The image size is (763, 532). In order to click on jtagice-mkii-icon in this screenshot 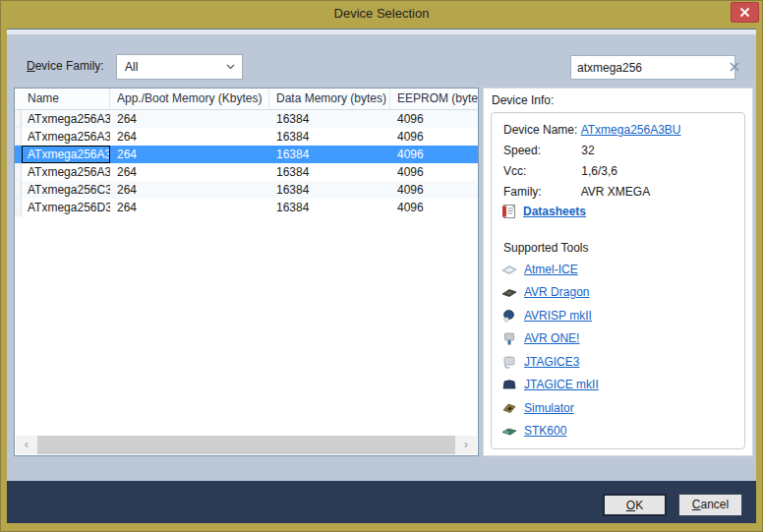, I will do `click(509, 384)`.